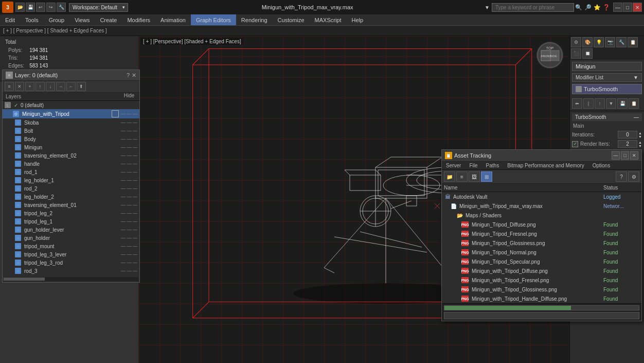 The height and width of the screenshot is (363, 644). I want to click on at-close-btn: ✕, so click(634, 155).